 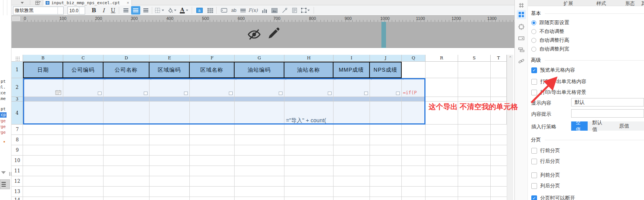 What do you see at coordinates (294, 10) in the screenshot?
I see `subreport-button` at bounding box center [294, 10].